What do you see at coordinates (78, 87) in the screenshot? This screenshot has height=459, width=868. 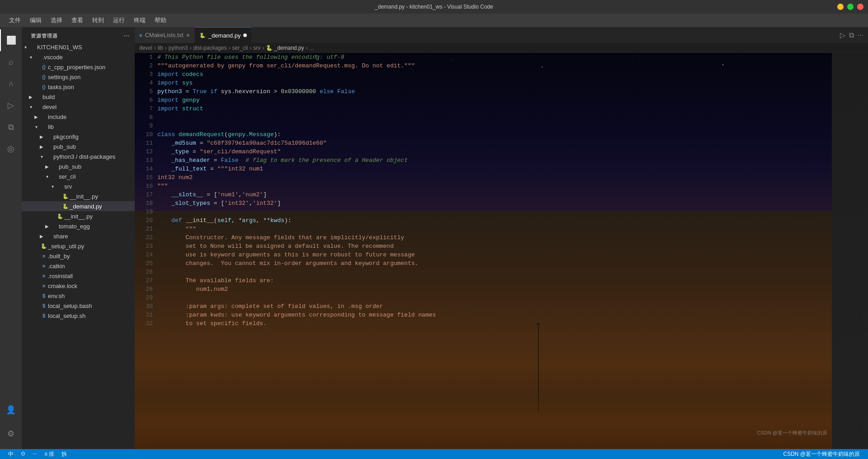 I see `tree-item-tasks: {} tasks.json` at bounding box center [78, 87].